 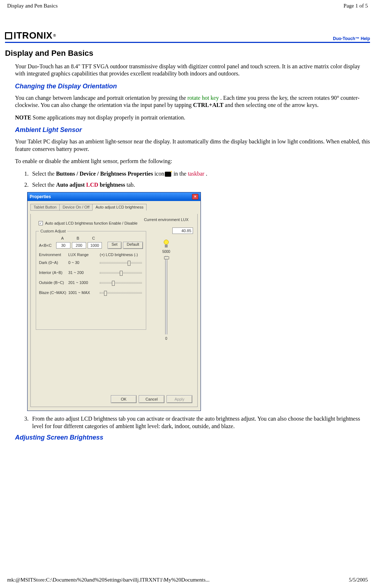 What do you see at coordinates (179, 399) in the screenshot?
I see `apply-button: Apply` at bounding box center [179, 399].